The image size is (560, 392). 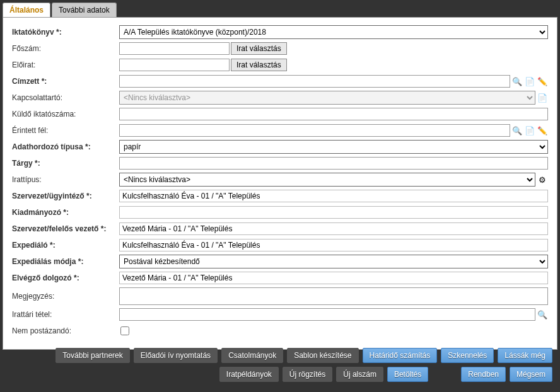 What do you see at coordinates (334, 296) in the screenshot?
I see `textarea-megjegyzes` at bounding box center [334, 296].